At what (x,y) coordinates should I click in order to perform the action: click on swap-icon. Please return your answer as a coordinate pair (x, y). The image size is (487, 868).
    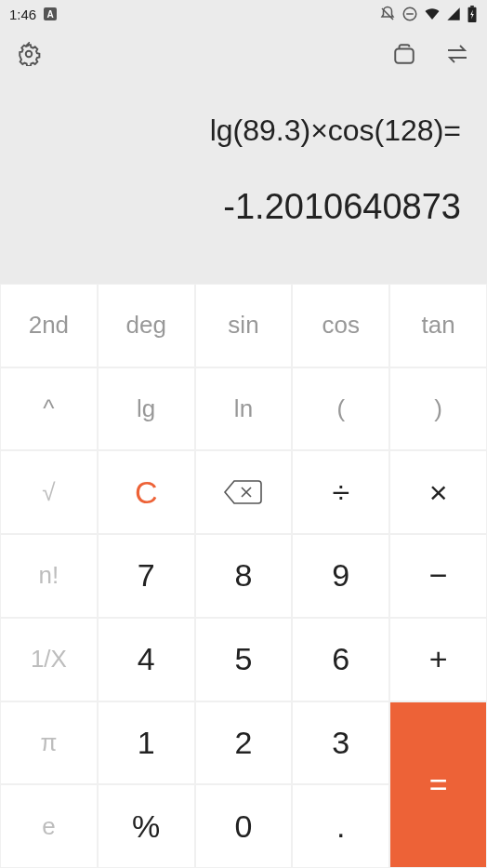
    Looking at the image, I should click on (457, 54).